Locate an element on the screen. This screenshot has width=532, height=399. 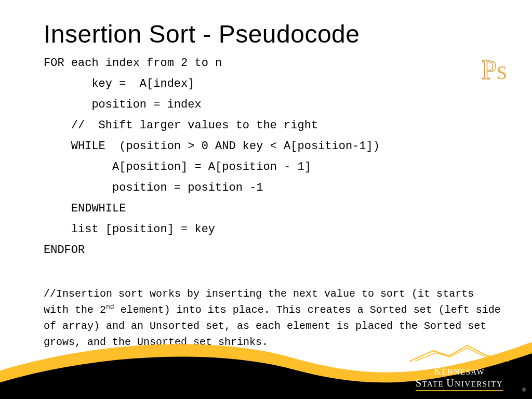
code-line: position = position -1 is located at coordinates (272, 188).